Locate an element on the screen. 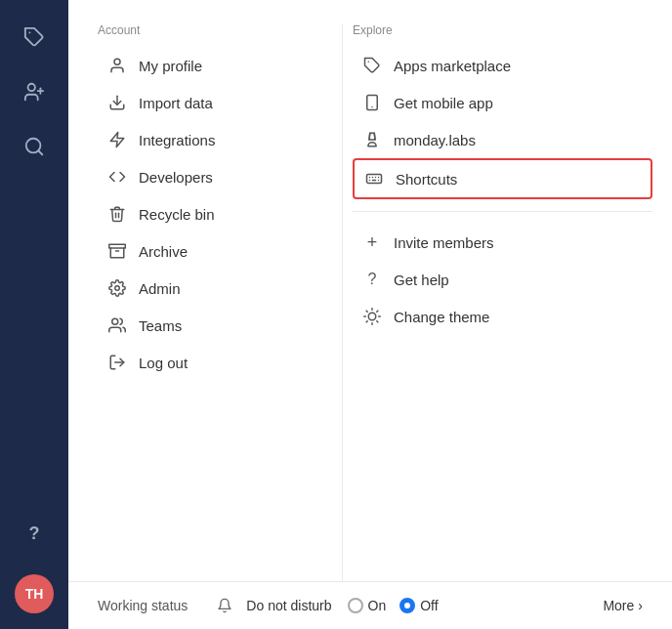 The width and height of the screenshot is (672, 629). developers-label: Developers is located at coordinates (176, 178).